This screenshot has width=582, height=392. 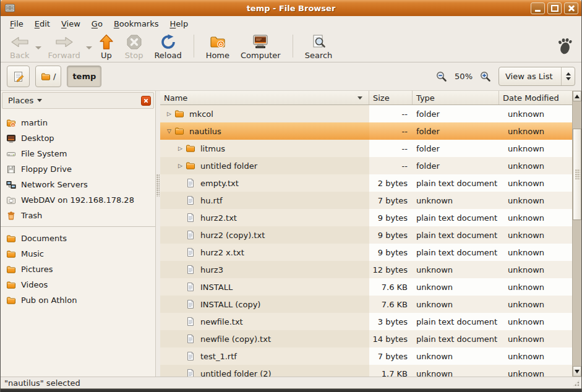 I want to click on view-mode-select: View as List, so click(x=537, y=77).